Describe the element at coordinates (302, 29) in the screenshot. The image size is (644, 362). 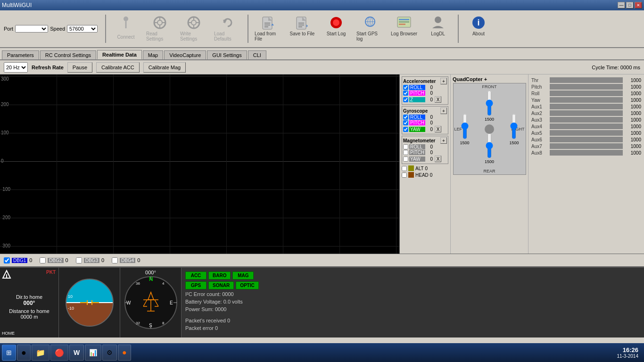
I see `save-to-file-button: Save to File` at that location.